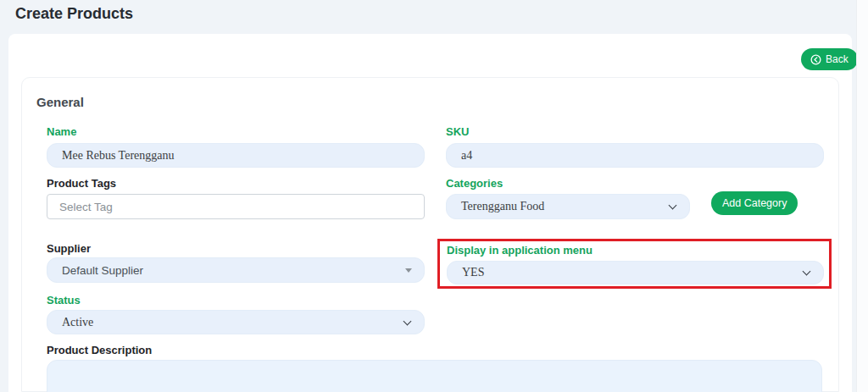  Describe the element at coordinates (103, 271) in the screenshot. I see `supplier-selected-value: Default Supplier` at that location.